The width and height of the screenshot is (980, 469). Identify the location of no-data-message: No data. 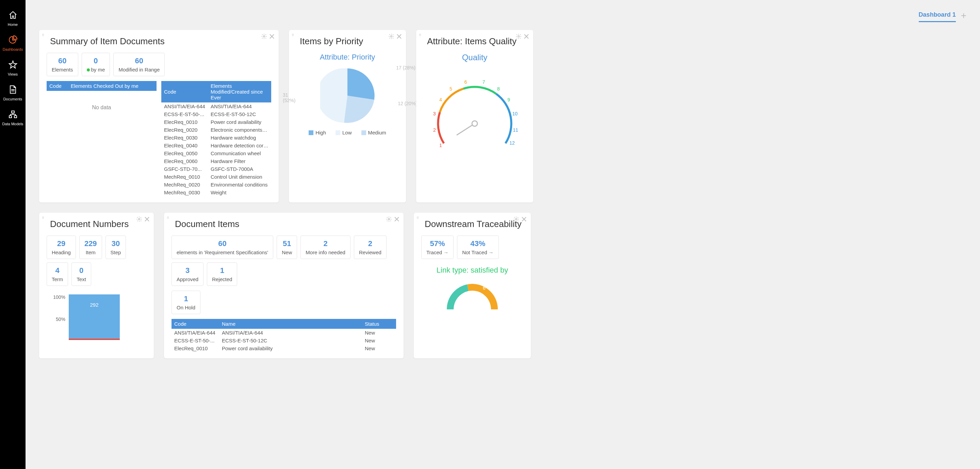
(102, 108).